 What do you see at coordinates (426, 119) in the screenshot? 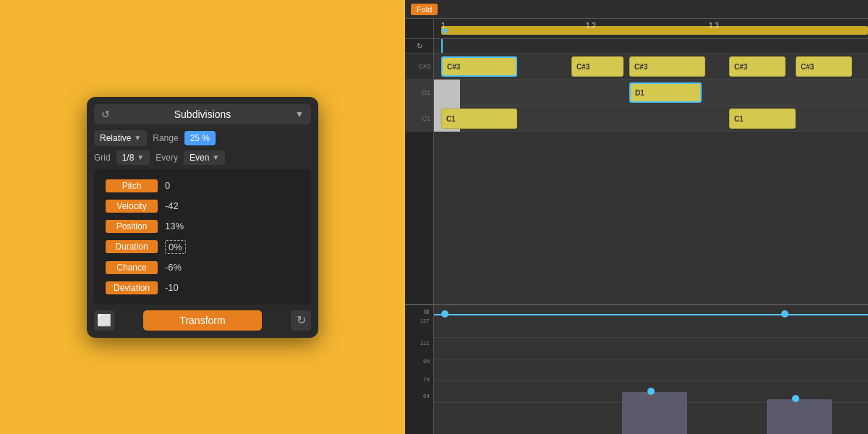
I see `key-label-c1: C1` at bounding box center [426, 119].